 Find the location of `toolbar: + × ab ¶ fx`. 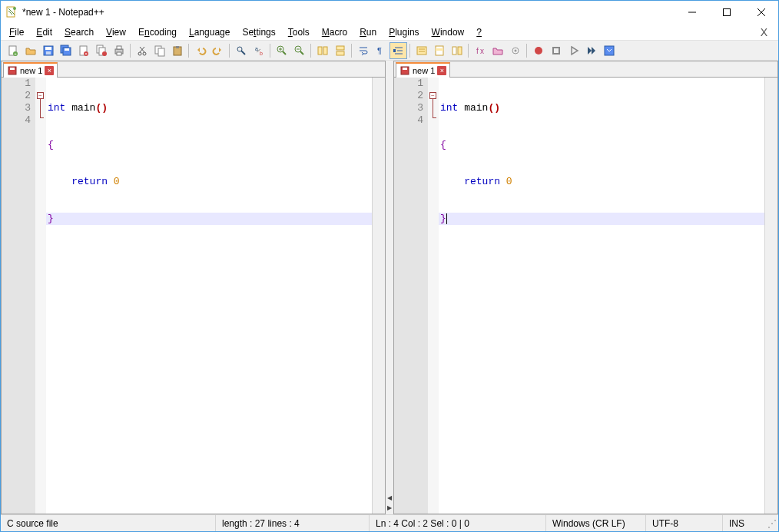

toolbar: + × ab ¶ fx is located at coordinates (390, 51).